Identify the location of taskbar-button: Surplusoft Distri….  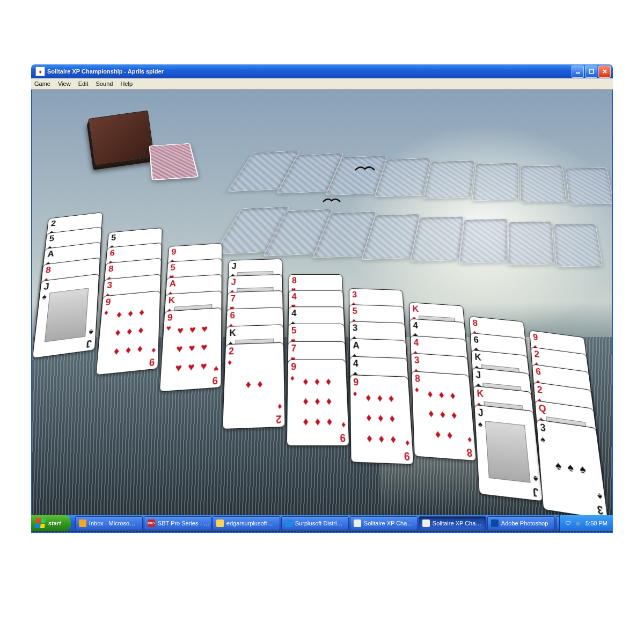
(315, 523).